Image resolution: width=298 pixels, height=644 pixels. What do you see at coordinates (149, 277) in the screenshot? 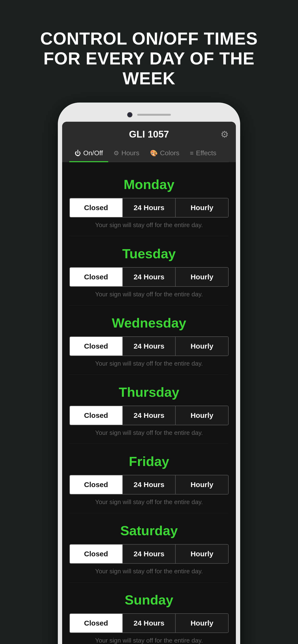
I see `time-selector-tuesday: Closed24 HoursHourly` at bounding box center [149, 277].